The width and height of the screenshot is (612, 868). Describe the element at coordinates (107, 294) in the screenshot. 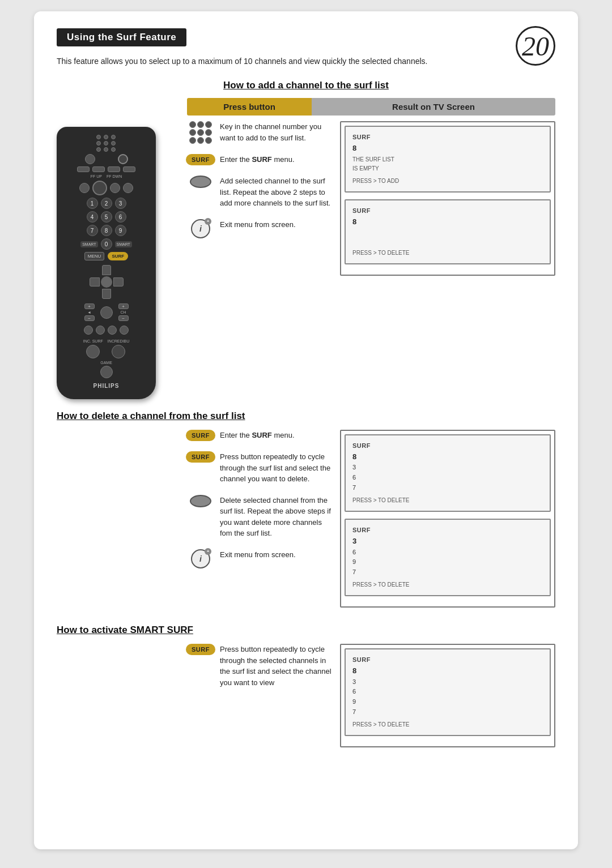

I see `remote-dpad-down` at that location.